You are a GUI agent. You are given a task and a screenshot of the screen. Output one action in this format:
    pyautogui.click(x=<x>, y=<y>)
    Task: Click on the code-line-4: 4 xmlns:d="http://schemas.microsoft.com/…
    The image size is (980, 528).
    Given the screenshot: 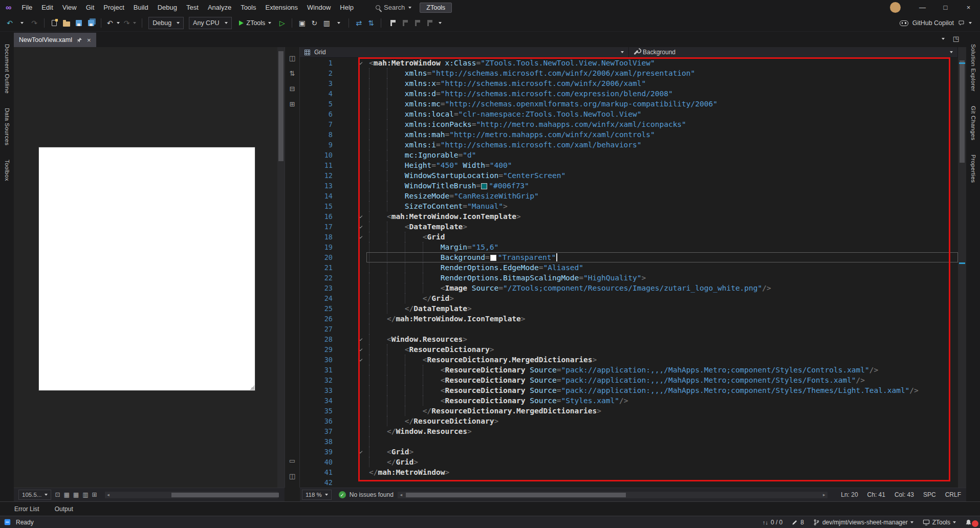 What is the action you would take?
    pyautogui.click(x=629, y=94)
    